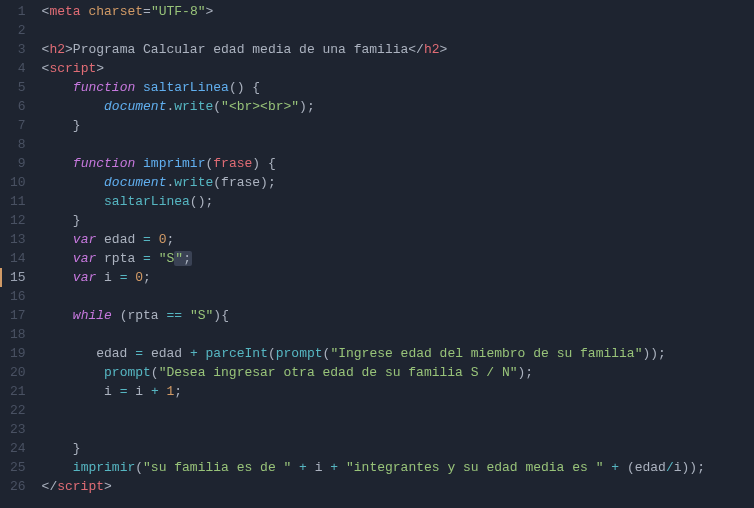  Describe the element at coordinates (398, 240) in the screenshot. I see `code-line: var edad = 0;` at that location.